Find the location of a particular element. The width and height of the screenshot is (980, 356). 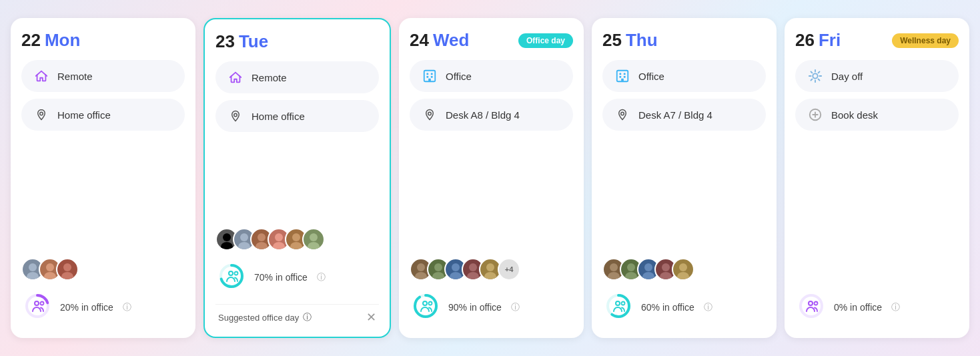

status-primary-mon: Remote is located at coordinates (103, 76).